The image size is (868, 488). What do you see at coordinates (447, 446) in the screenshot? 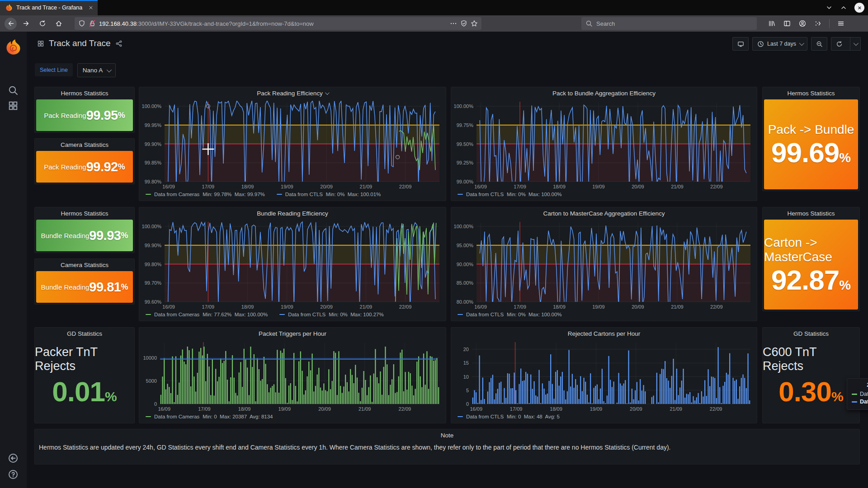
I see `note-panel: Note Hermos Statistics are updated every…` at bounding box center [447, 446].